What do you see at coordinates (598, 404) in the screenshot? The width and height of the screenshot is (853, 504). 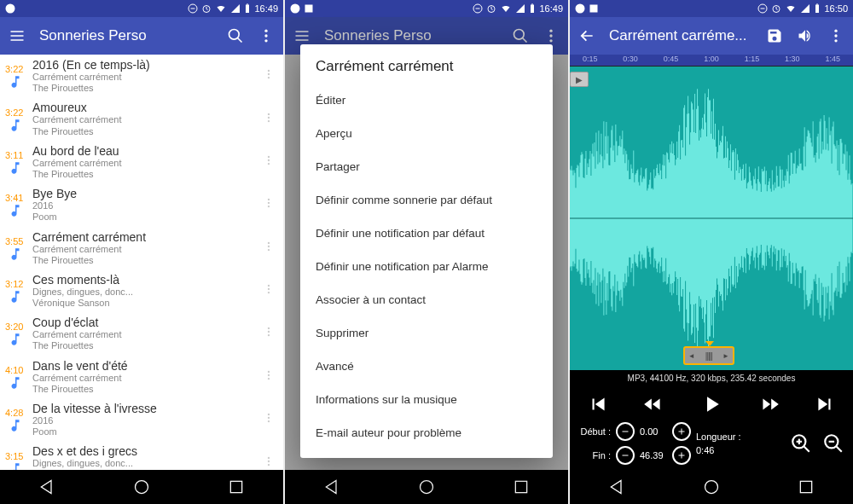 I see `skip-start-button` at bounding box center [598, 404].